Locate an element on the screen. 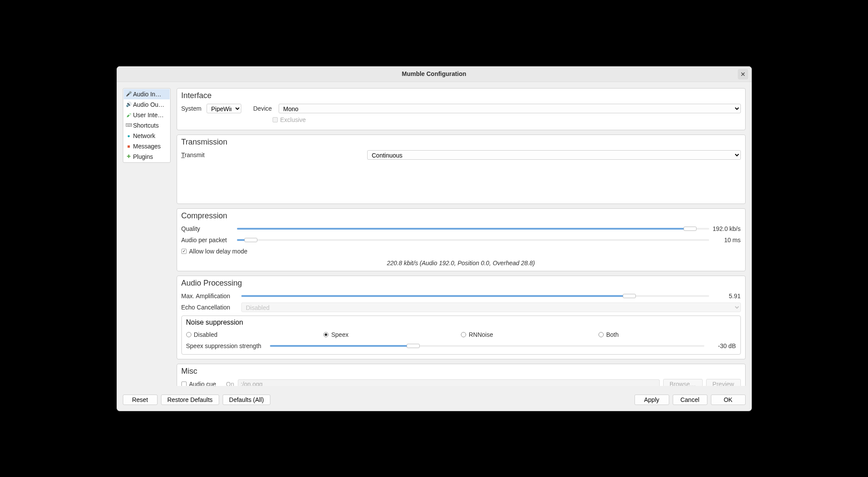 The image size is (868, 477). keyboard-icon: ⌨ is located at coordinates (129, 125).